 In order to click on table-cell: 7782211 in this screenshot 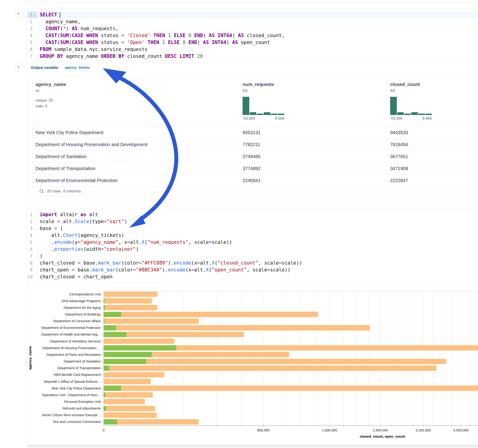, I will do `click(252, 144)`.